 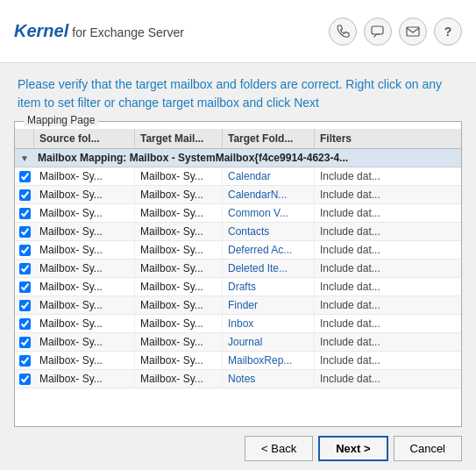 I want to click on table-row: Mailbox- Sy... Mailbox- Sy... Contacts I…, so click(x=238, y=231).